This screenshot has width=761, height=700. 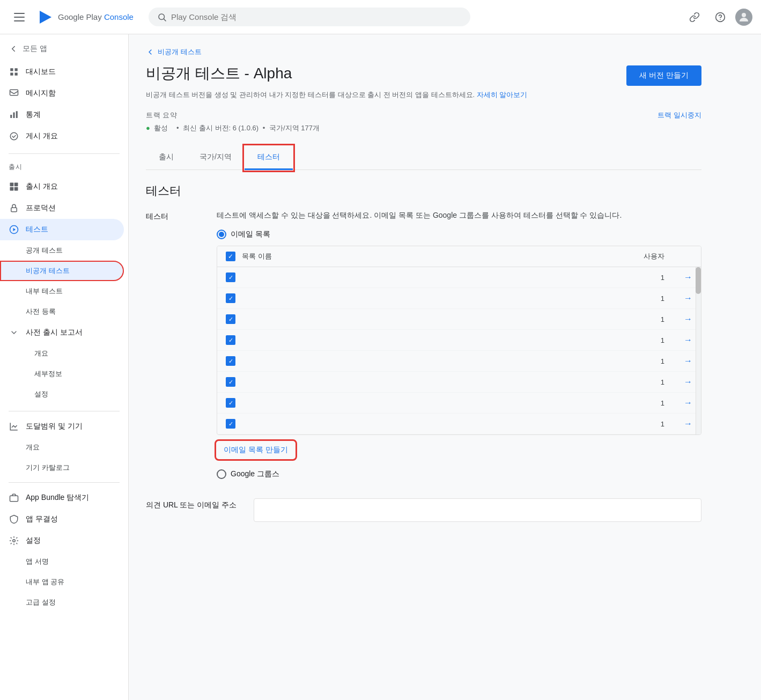 What do you see at coordinates (459, 474) in the screenshot?
I see `google-groups-radio-option: Google 그룹스` at bounding box center [459, 474].